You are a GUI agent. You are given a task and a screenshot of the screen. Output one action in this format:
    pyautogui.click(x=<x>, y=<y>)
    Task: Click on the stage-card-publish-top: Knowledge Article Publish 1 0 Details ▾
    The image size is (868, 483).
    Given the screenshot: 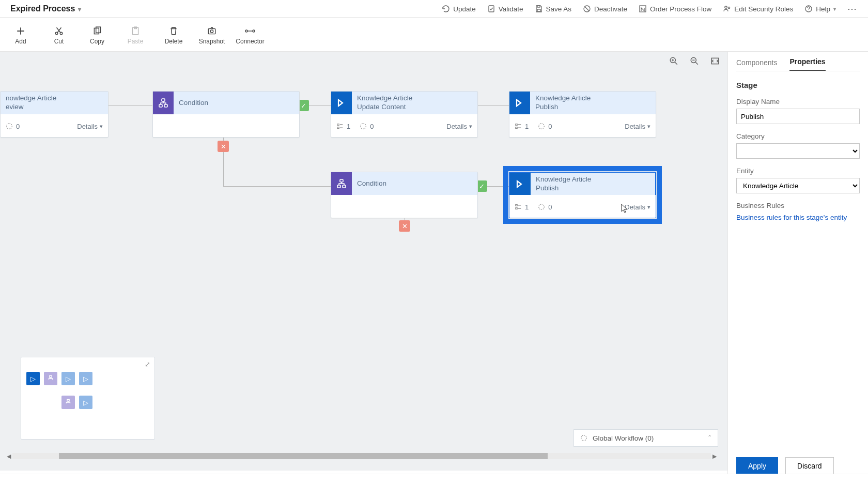 What is the action you would take?
    pyautogui.click(x=583, y=114)
    